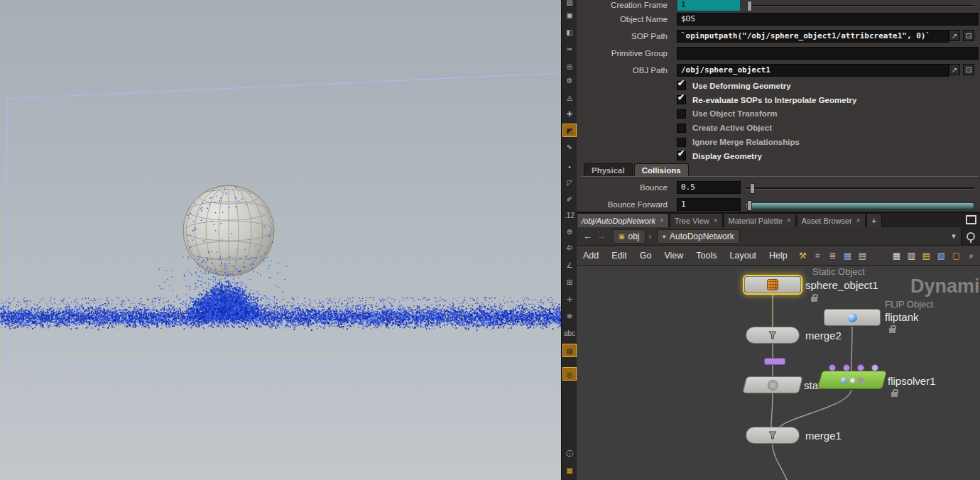 Image resolution: width=980 pixels, height=480 pixels. Describe the element at coordinates (696, 220) in the screenshot. I see `pane-tab: Tree View ×` at that location.